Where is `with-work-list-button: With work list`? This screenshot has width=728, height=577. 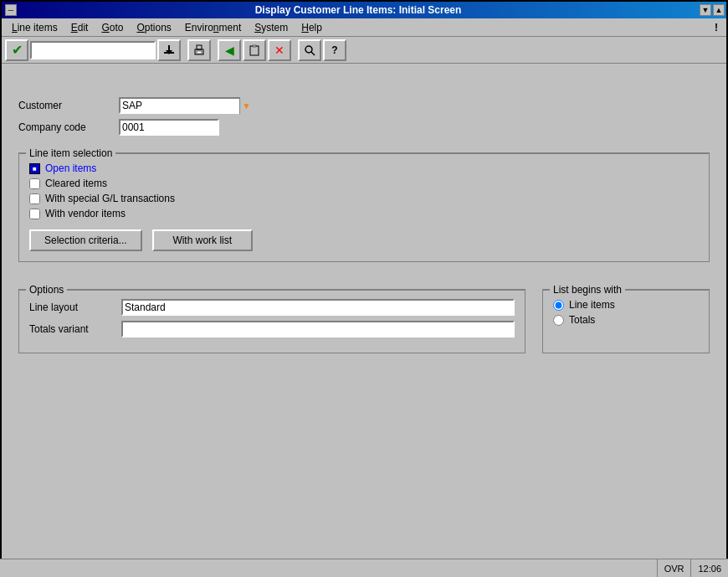
with-work-list-button: With work list is located at coordinates (203, 240).